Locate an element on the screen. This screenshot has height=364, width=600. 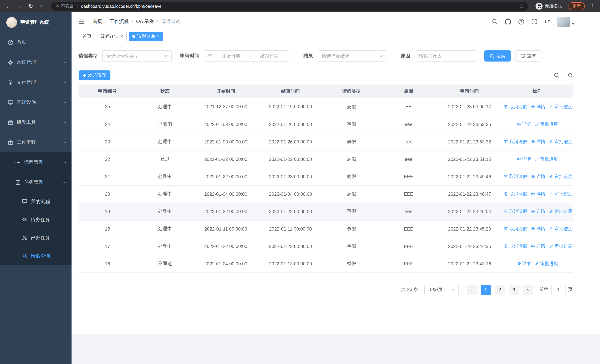
toggle-search-icon is located at coordinates (557, 75).